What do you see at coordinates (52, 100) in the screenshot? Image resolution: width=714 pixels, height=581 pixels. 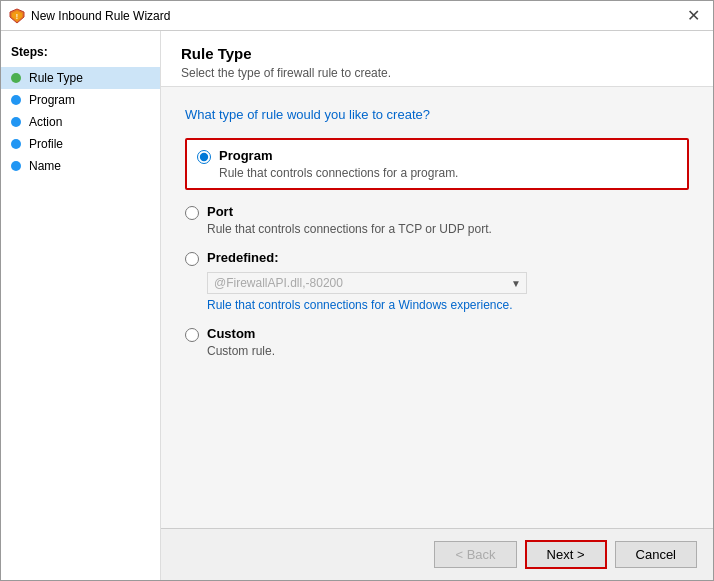 I see `sidebar-label-program: Program` at bounding box center [52, 100].